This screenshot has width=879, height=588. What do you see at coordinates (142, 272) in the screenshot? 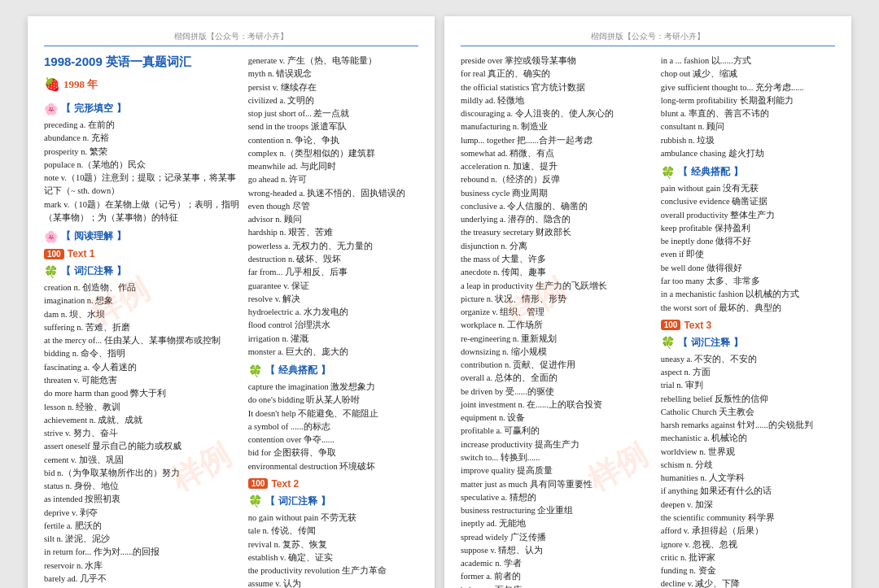
I see `section-vocab1: 🍀 【 词汇注释 】` at bounding box center [142, 272].